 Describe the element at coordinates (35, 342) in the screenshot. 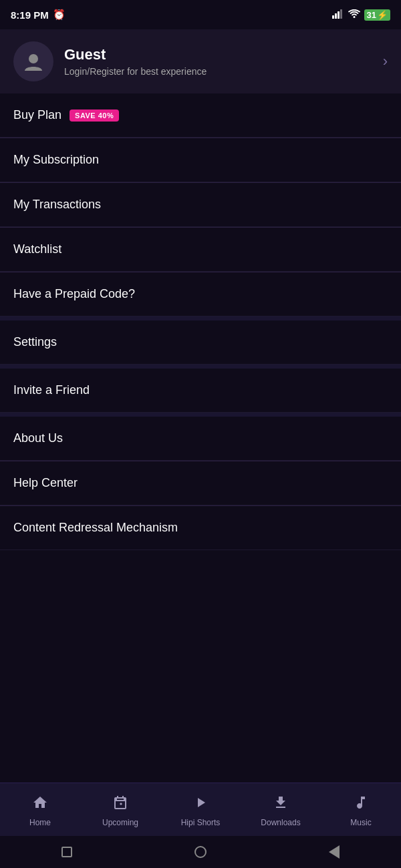

I see `settings-label: Settings` at that location.